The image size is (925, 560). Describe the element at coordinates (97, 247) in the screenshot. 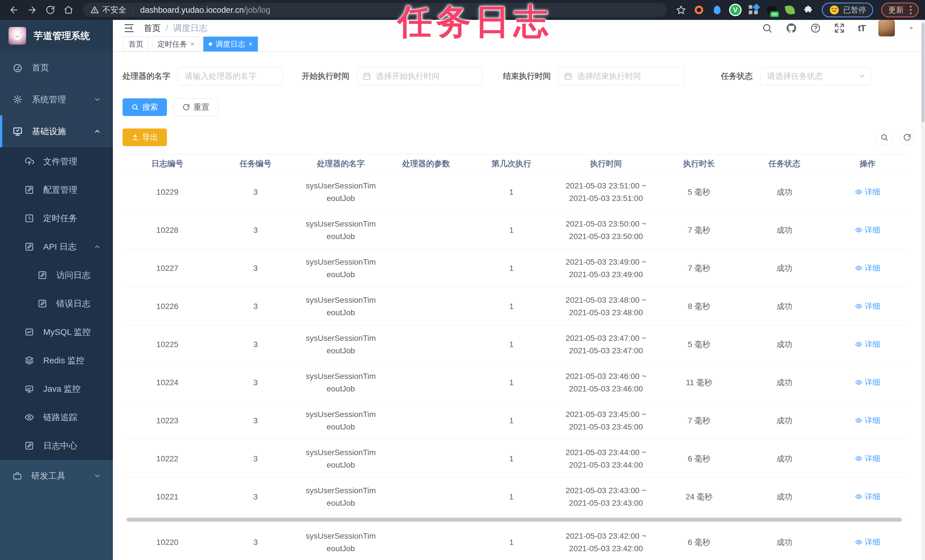

I see `chevron-up-icon` at that location.